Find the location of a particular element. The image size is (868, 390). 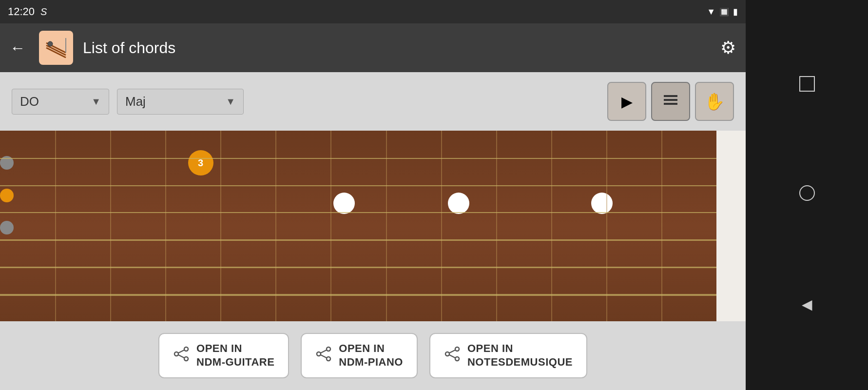

play-icon: ▶ is located at coordinates (627, 101).